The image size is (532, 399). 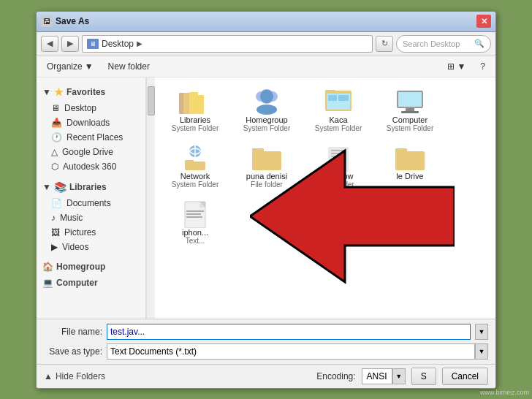 What do you see at coordinates (266, 332) in the screenshot?
I see `filename-row: File name: ▼` at bounding box center [266, 332].